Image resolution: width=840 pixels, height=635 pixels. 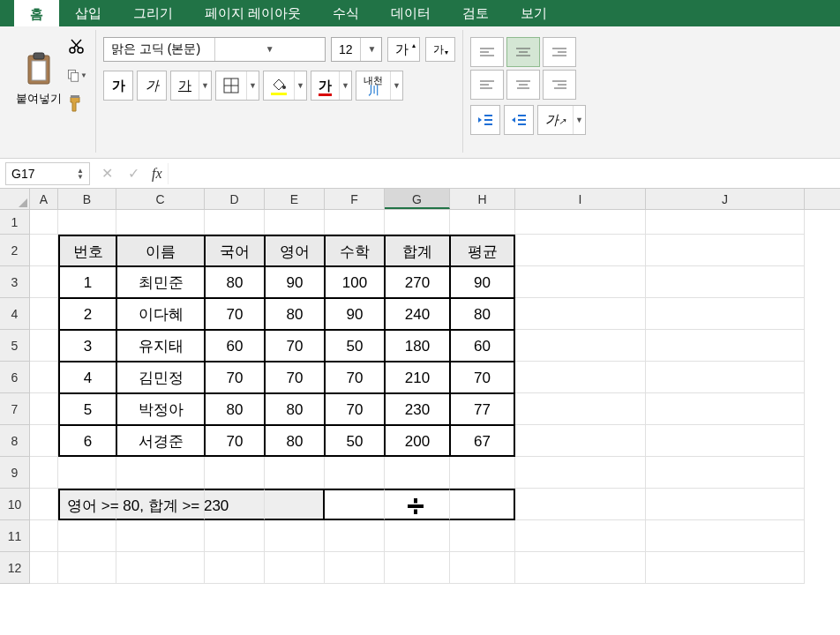 I want to click on cell: 60, so click(x=235, y=346).